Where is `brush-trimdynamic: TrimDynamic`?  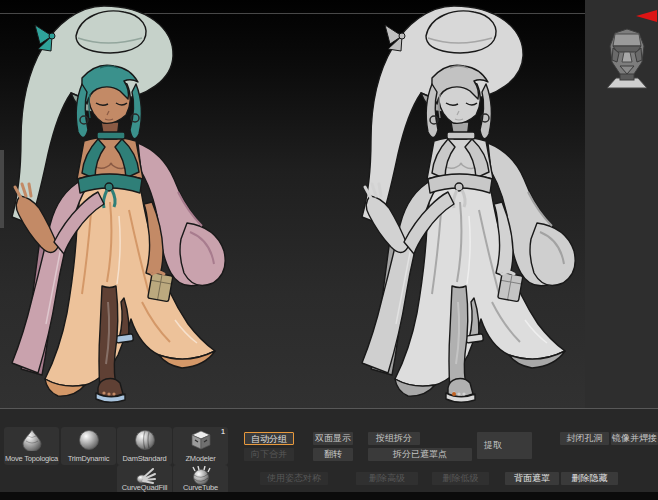
brush-trimdynamic: TrimDynamic is located at coordinates (88, 446).